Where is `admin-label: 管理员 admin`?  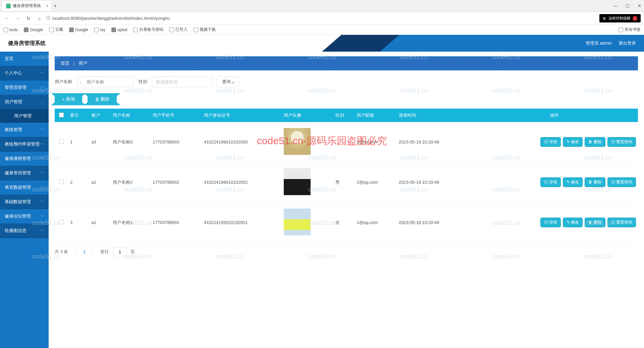
admin-label: 管理员 admin is located at coordinates (599, 43).